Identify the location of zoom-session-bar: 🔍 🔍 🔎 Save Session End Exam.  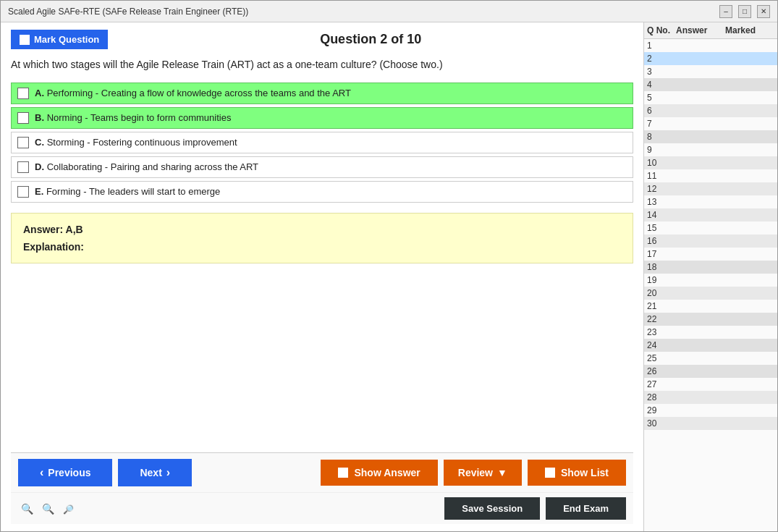
(322, 508).